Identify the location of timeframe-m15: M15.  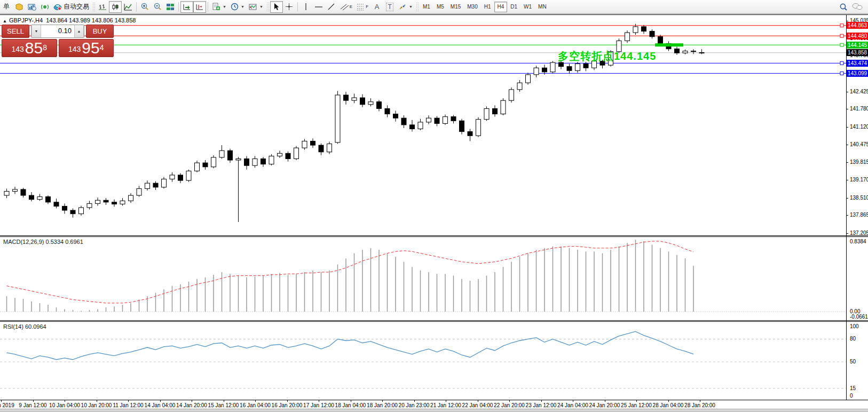
(456, 7).